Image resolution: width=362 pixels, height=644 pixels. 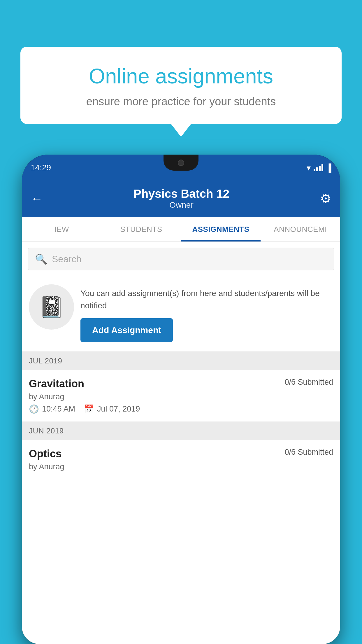 What do you see at coordinates (59, 409) in the screenshot?
I see `assignment-time: 10:45 AM` at bounding box center [59, 409].